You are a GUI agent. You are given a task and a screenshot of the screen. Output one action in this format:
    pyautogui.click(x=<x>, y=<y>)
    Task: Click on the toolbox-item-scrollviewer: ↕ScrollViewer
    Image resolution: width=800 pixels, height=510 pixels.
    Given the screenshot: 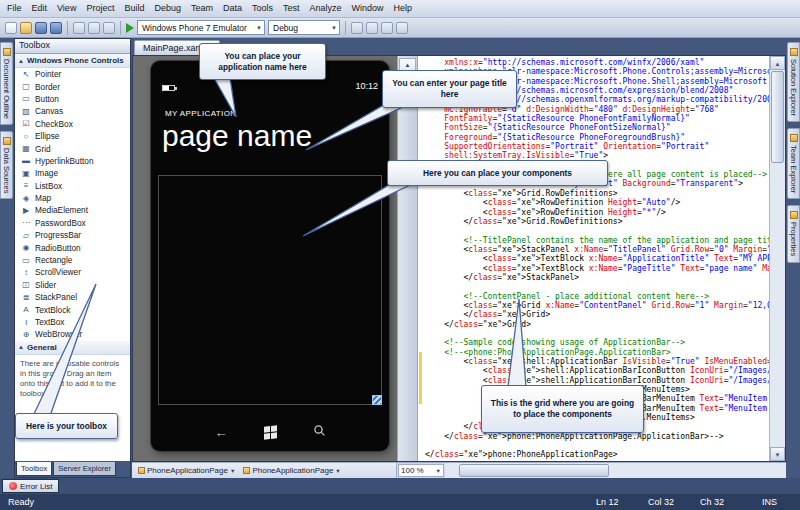 What is the action you would take?
    pyautogui.click(x=72, y=272)
    